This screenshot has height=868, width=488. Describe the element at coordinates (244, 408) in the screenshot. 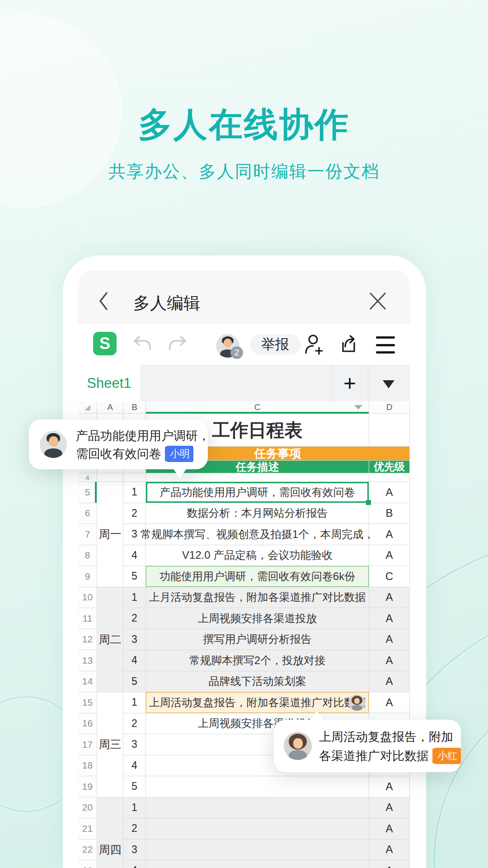

I see `column-headers: A B C D` at that location.